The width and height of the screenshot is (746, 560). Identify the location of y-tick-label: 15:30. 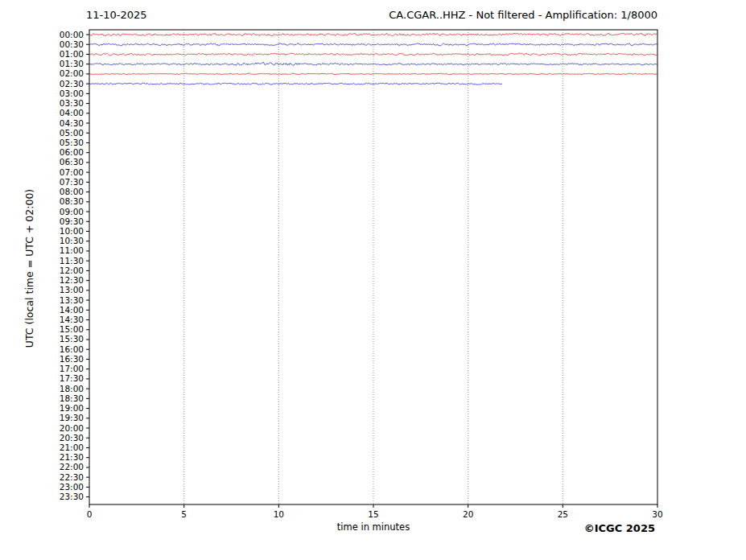
(72, 339).